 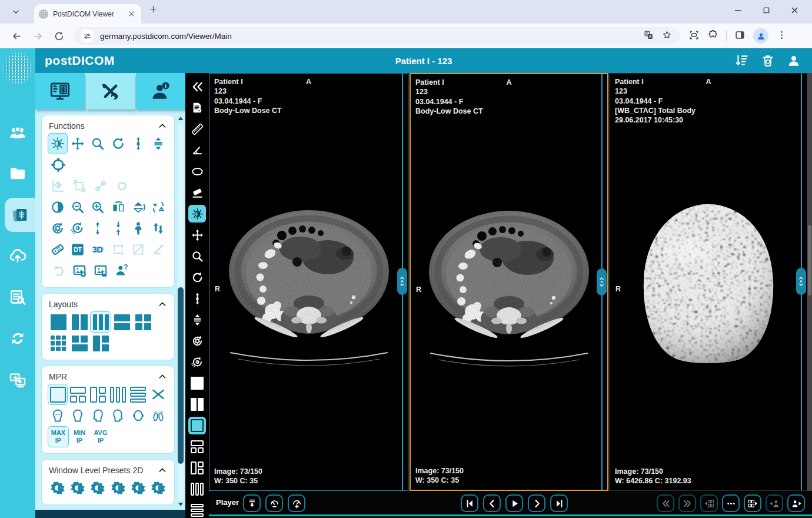 I want to click on patient-question-button: ?, so click(x=122, y=271).